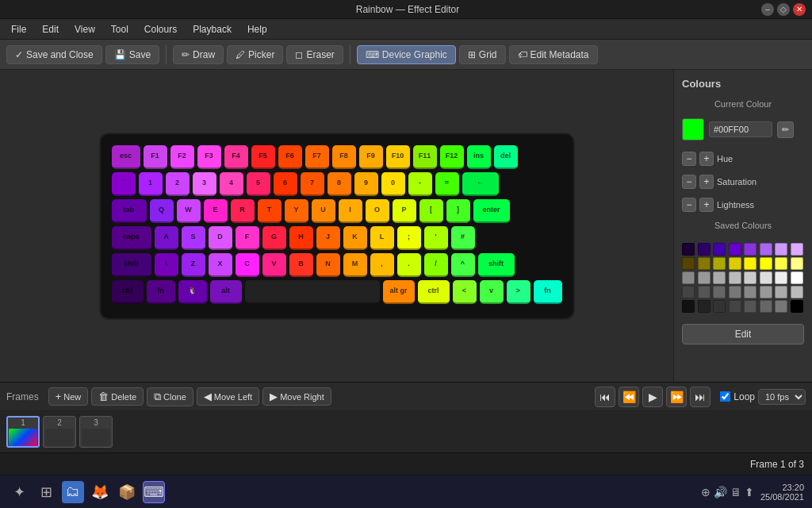 This screenshot has height=508, width=812. Describe the element at coordinates (463, 238) in the screenshot. I see `key-#: #` at that location.